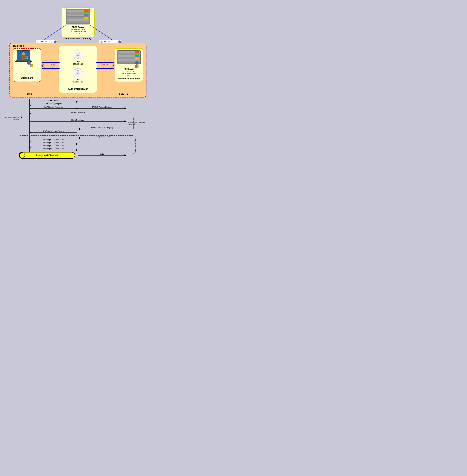 This screenshot has width=467, height=476. What do you see at coordinates (78, 120) in the screenshot?
I see `msg6-label: Client Certificate` at bounding box center [78, 120].